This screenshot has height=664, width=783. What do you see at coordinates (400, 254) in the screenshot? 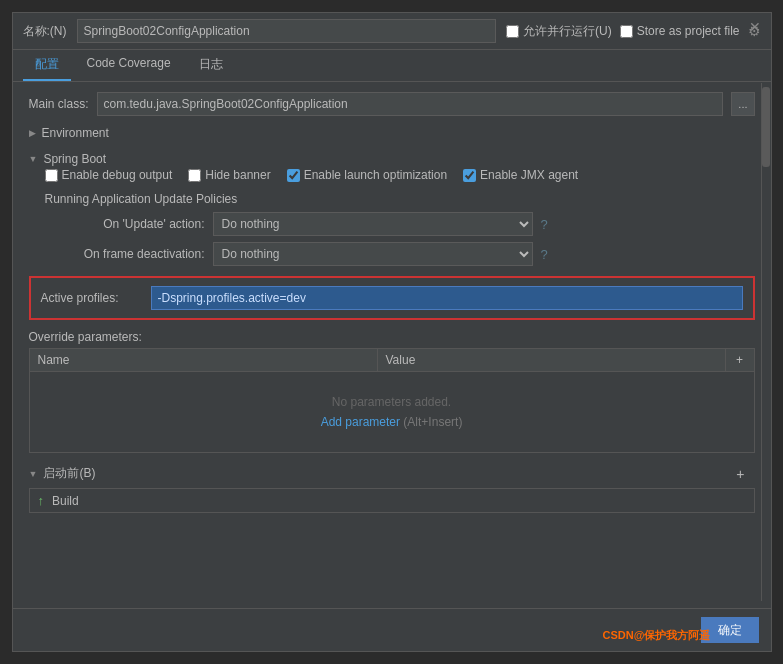
I see `on-frame-row: On frame deactivation: Do nothing ?` at bounding box center [400, 254].